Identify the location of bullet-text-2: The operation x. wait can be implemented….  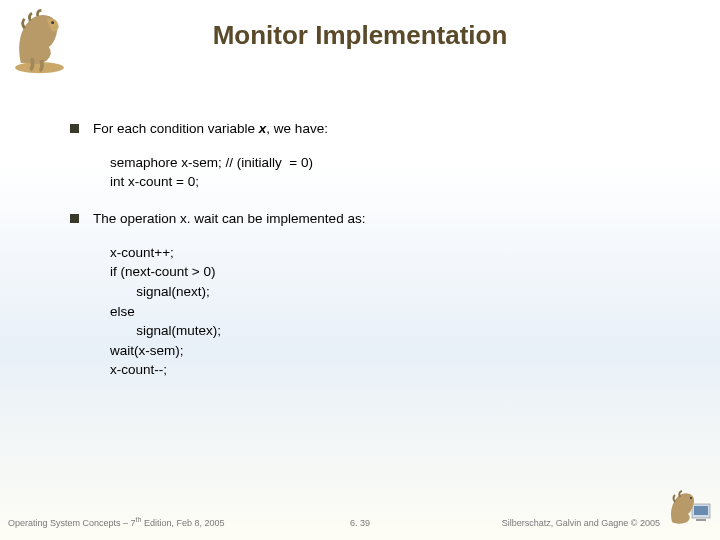
(229, 220).